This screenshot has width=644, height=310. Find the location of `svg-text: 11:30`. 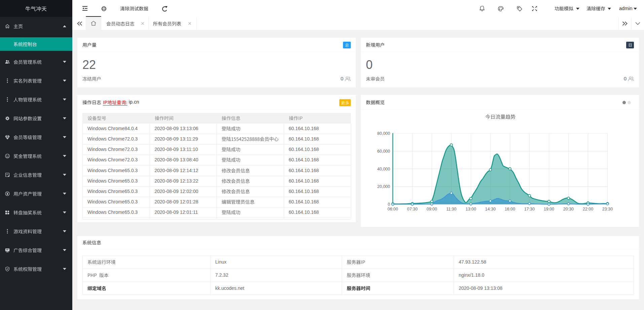

svg-text: 11:30 is located at coordinates (451, 209).